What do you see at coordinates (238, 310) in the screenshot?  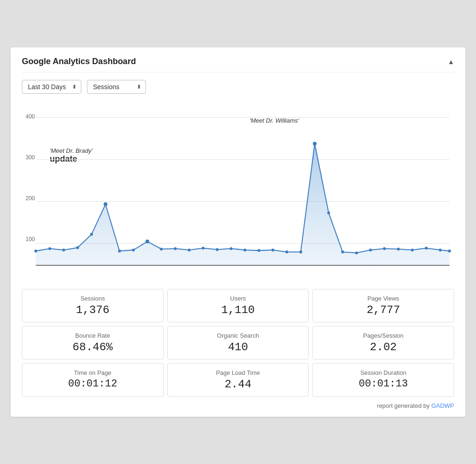 I see `metric-value-users: 1,110` at bounding box center [238, 310].